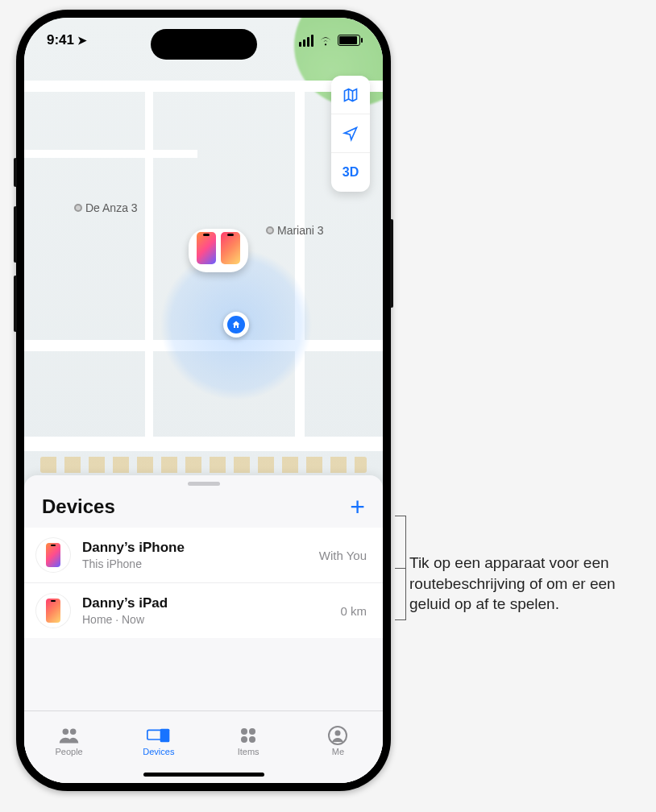 This screenshot has width=656, height=812. I want to click on side-button, so click(392, 263).